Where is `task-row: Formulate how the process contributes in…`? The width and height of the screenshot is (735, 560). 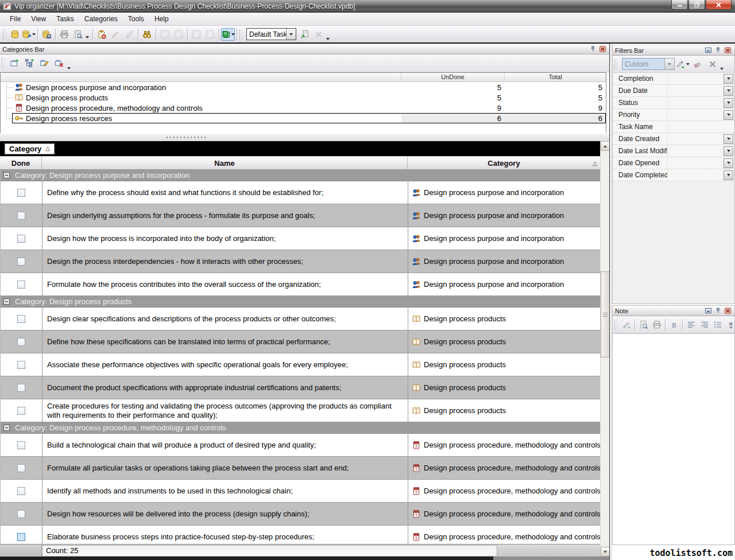 task-row: Formulate how the process contributes in… is located at coordinates (300, 285).